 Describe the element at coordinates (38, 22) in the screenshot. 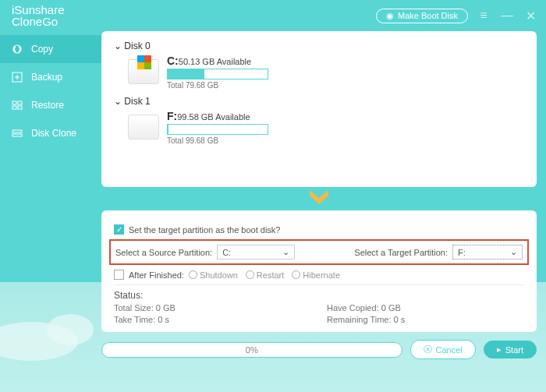

I see `brand-line2: CloneGo` at that location.